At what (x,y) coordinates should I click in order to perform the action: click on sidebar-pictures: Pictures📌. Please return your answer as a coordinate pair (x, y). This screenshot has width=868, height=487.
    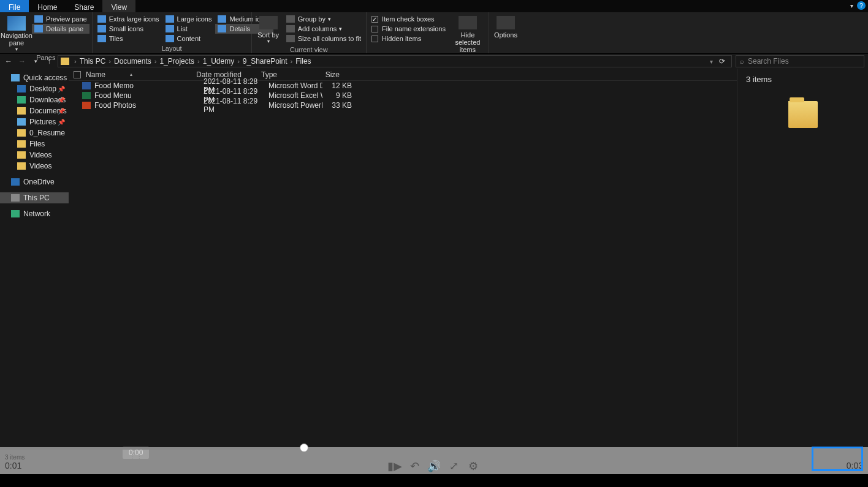
    Looking at the image, I should click on (34, 122).